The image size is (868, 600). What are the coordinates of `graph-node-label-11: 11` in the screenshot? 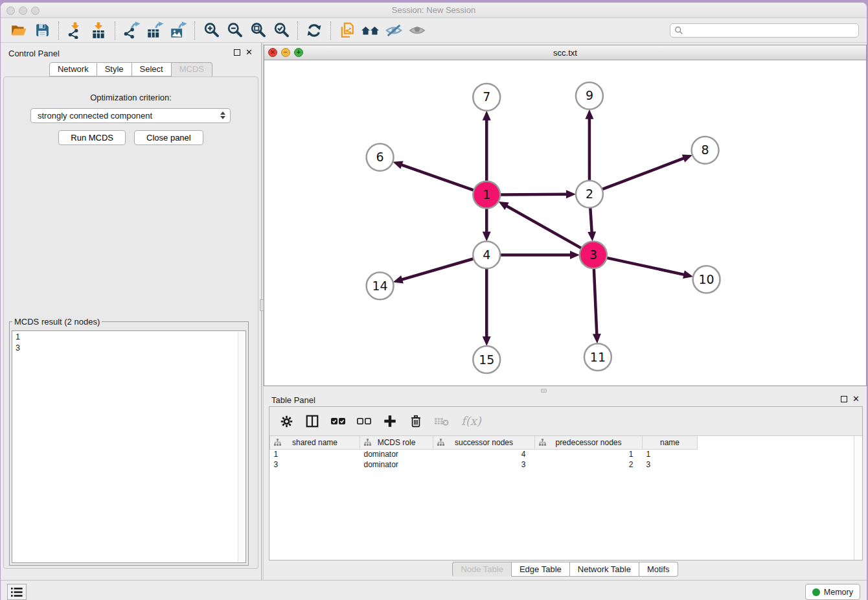 It's located at (598, 357).